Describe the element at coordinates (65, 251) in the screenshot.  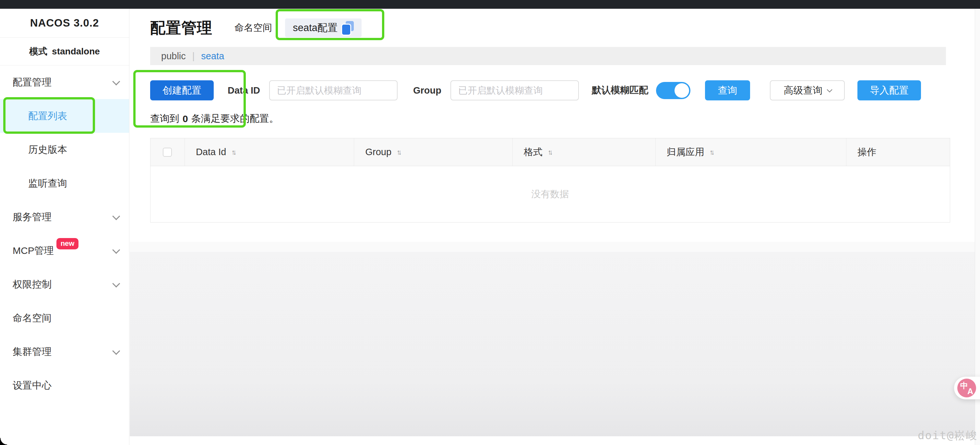
I see `sidebar-item-mcp-management: MCP管理 new` at that location.